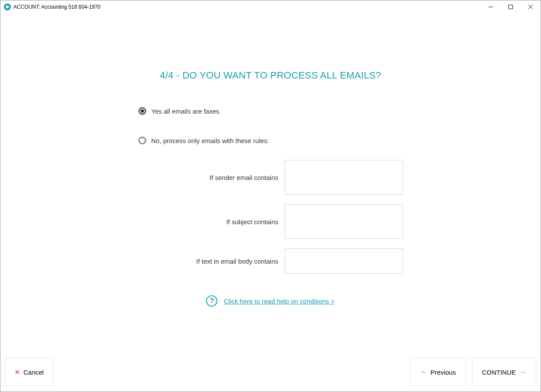 Image resolution: width=541 pixels, height=392 pixels. What do you see at coordinates (237, 261) in the screenshot?
I see `rule-body-label: If text in email body contains` at bounding box center [237, 261].